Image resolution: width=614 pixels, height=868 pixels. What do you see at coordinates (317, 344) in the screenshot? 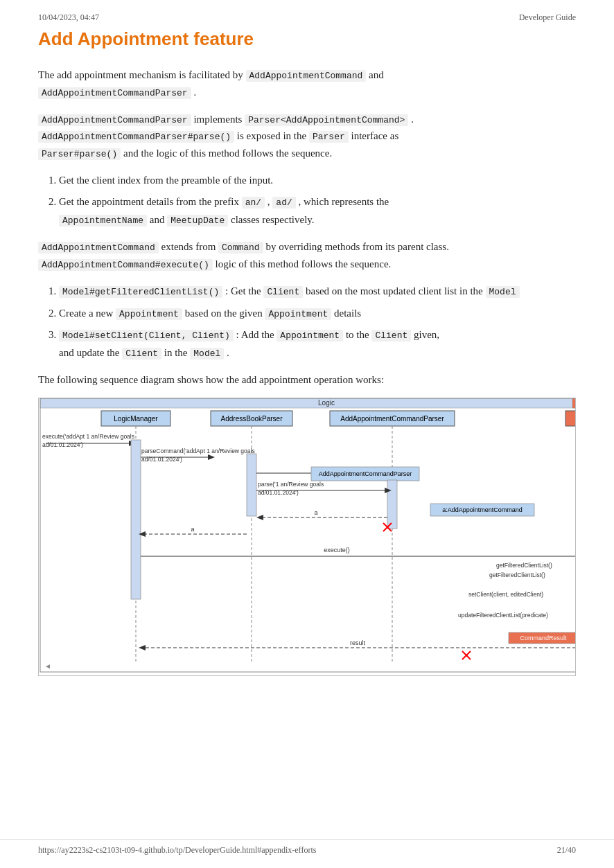
I see `list-item: Model#setClient(Client, Client) : Add th…` at bounding box center [317, 344].